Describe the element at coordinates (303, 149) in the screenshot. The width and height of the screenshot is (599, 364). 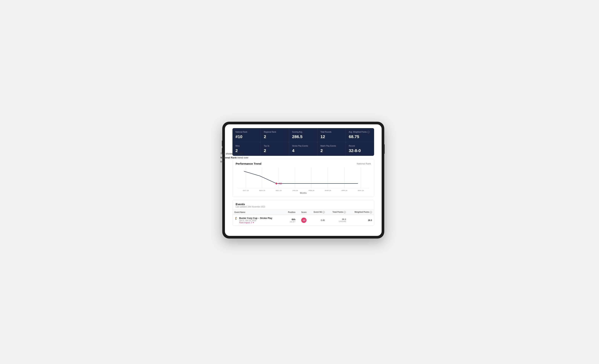
I see `stat-stroke-play-events: Stroke Play Events 4` at that location.